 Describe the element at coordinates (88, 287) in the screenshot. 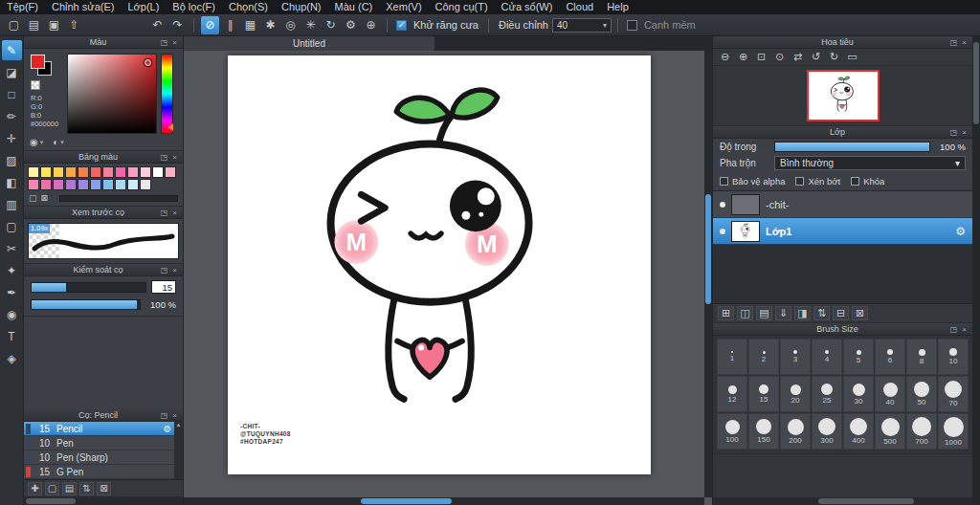

I see `brush-size-slider` at that location.